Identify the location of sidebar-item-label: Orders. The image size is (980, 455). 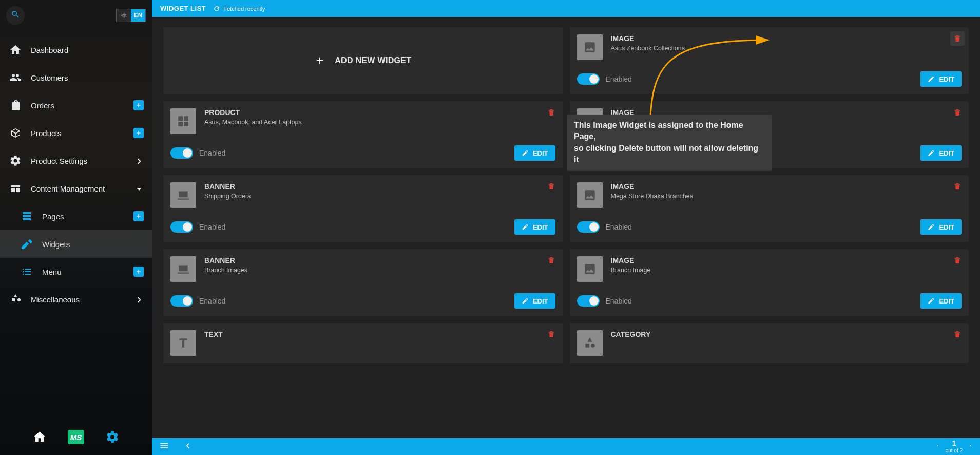
(43, 106).